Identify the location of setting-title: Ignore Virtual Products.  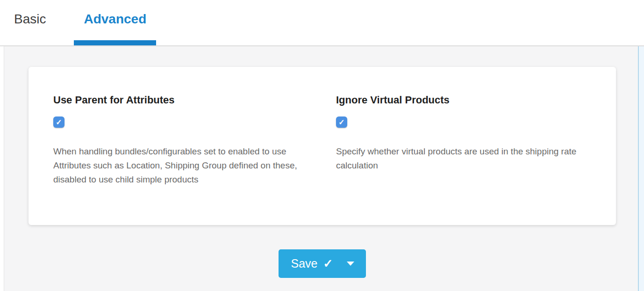
(466, 100).